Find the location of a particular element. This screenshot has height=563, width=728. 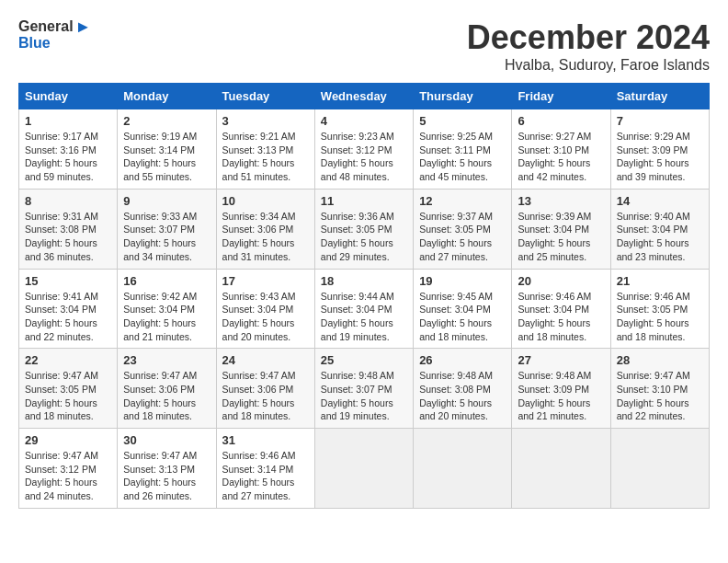

calendar-day-cell: 11 Sunrise: 9:36 AMSunset: 3:05 PMDaylig… is located at coordinates (364, 228).